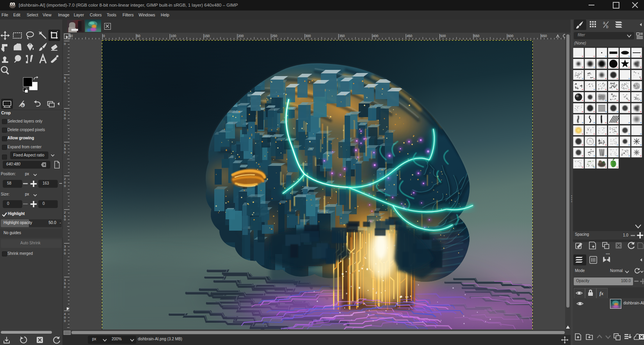 Image resolution: width=644 pixels, height=345 pixels. What do you see at coordinates (601, 293) in the screenshot?
I see `svg-text: fx` at bounding box center [601, 293].